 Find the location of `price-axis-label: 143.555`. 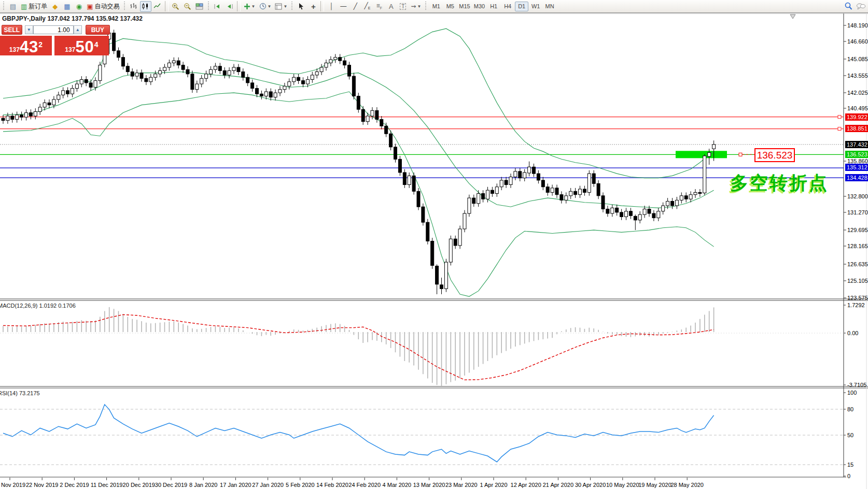

price-axis-label: 143.555 is located at coordinates (858, 76).